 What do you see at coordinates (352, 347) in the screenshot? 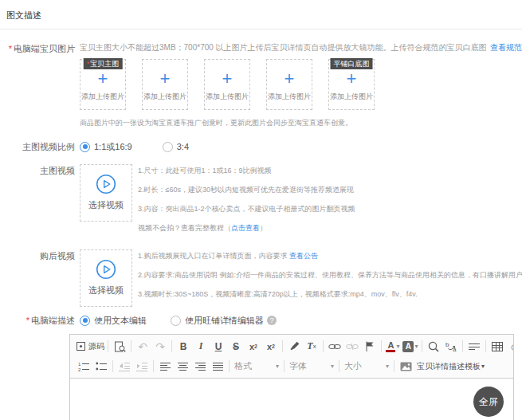
I see `unlink-button` at bounding box center [352, 347].